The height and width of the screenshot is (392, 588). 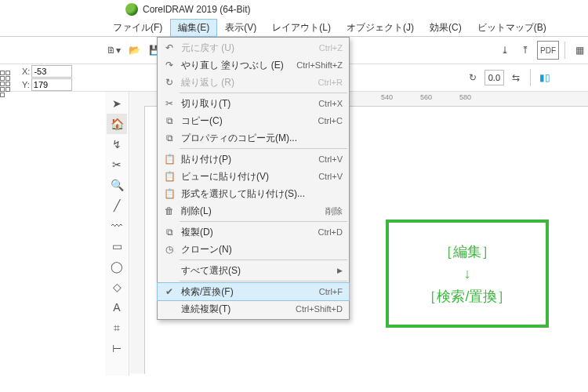 What do you see at coordinates (253, 249) in the screenshot?
I see `menu-clone: ◷ クローン(N)` at bounding box center [253, 249].